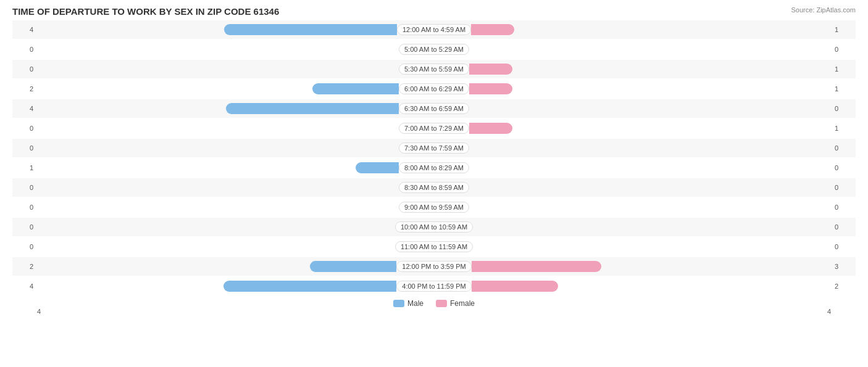 Image resolution: width=868 pixels, height=367 pixels. Describe the element at coordinates (462, 303) in the screenshot. I see `female-legend-label: Female` at that location.